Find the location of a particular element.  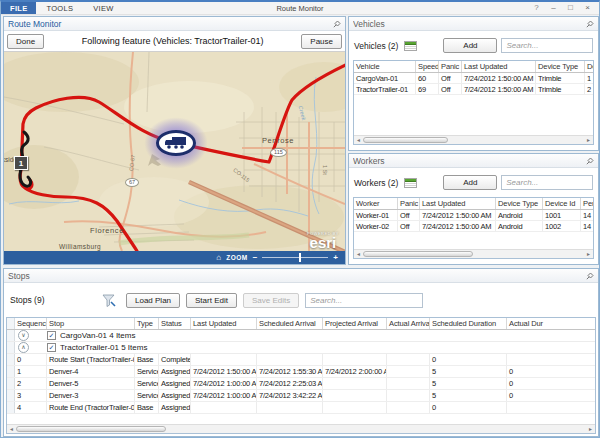

workers-panel: Workers Workers (2) Add WorkerPanicLast … is located at coordinates (474, 209).